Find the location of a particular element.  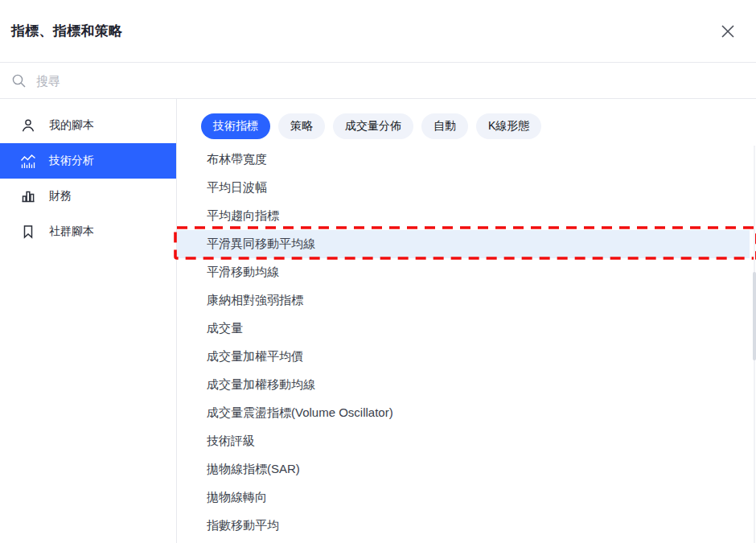

dialog-title: 指標、指標和策略 is located at coordinates (67, 31).